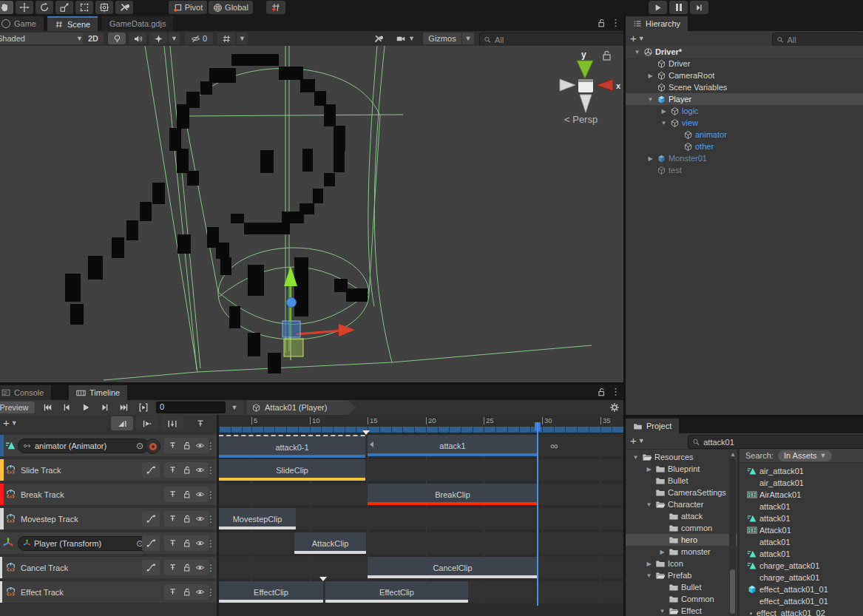  I want to click on clip-cancel: CancelClip, so click(453, 568).